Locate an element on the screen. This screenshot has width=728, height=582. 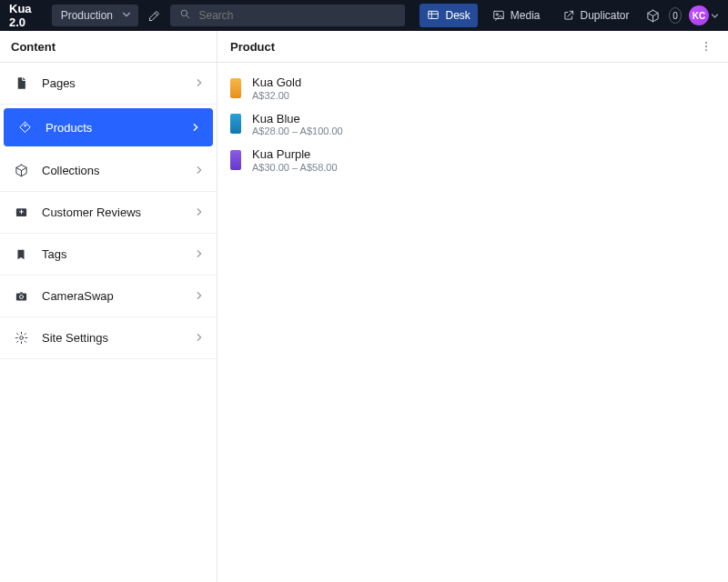
tool-duplicator-label: Duplicator is located at coordinates (605, 15).